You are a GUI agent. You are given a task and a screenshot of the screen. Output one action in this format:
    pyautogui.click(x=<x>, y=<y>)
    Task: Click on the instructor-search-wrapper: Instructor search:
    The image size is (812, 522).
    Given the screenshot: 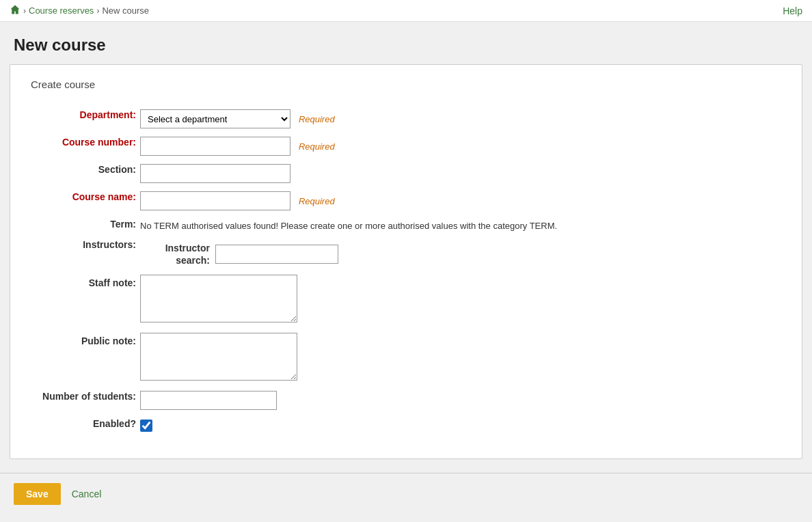 What is the action you would take?
    pyautogui.click(x=459, y=253)
    